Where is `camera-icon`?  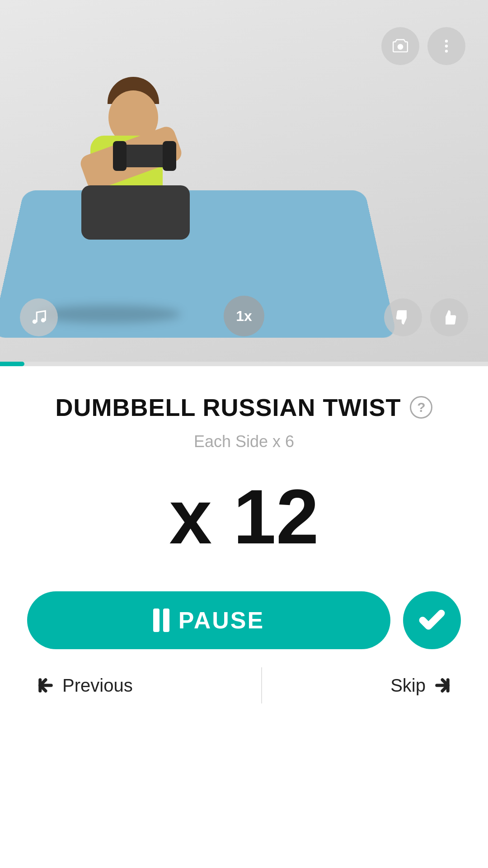
camera-icon is located at coordinates (400, 46).